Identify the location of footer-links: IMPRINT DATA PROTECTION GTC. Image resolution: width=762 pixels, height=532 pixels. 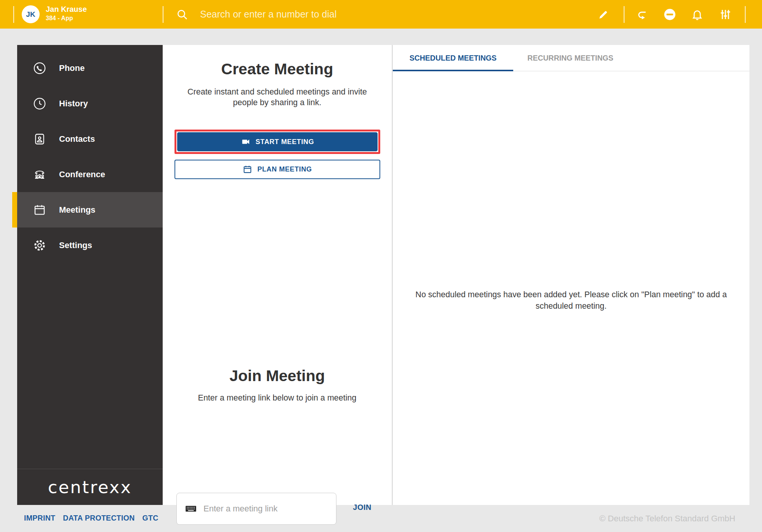
(91, 518).